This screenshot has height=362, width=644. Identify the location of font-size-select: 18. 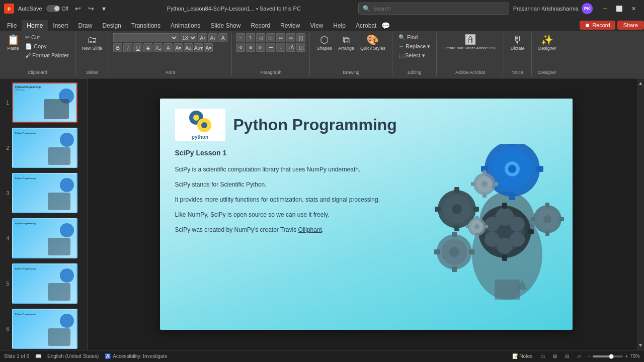
(188, 38).